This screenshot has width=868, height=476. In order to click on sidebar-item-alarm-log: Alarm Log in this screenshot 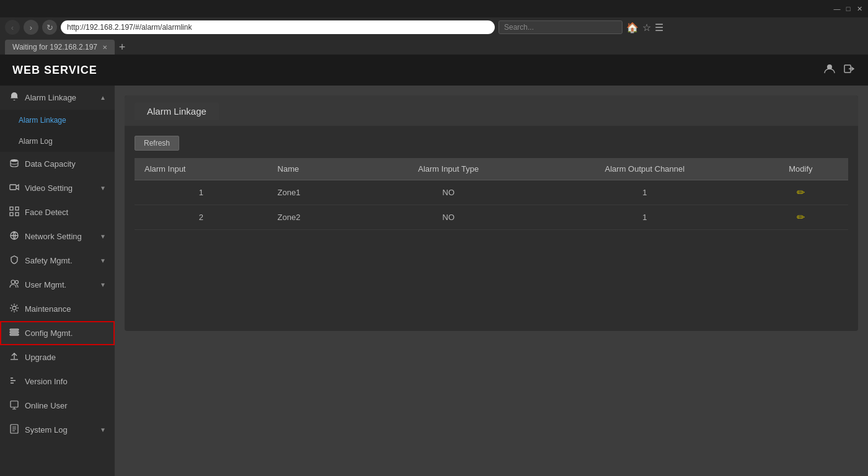, I will do `click(57, 141)`.